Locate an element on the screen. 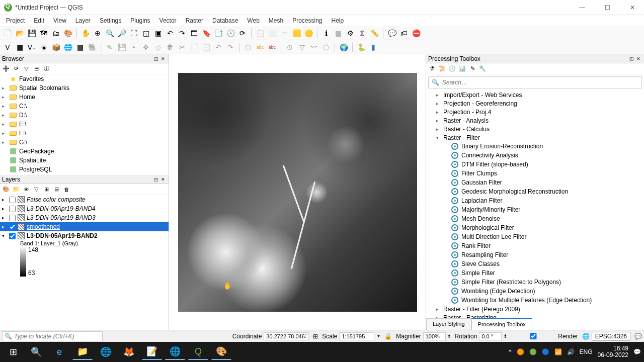 This screenshot has height=362, width=644. new-geopackage-icon: 📦 is located at coordinates (56, 47).